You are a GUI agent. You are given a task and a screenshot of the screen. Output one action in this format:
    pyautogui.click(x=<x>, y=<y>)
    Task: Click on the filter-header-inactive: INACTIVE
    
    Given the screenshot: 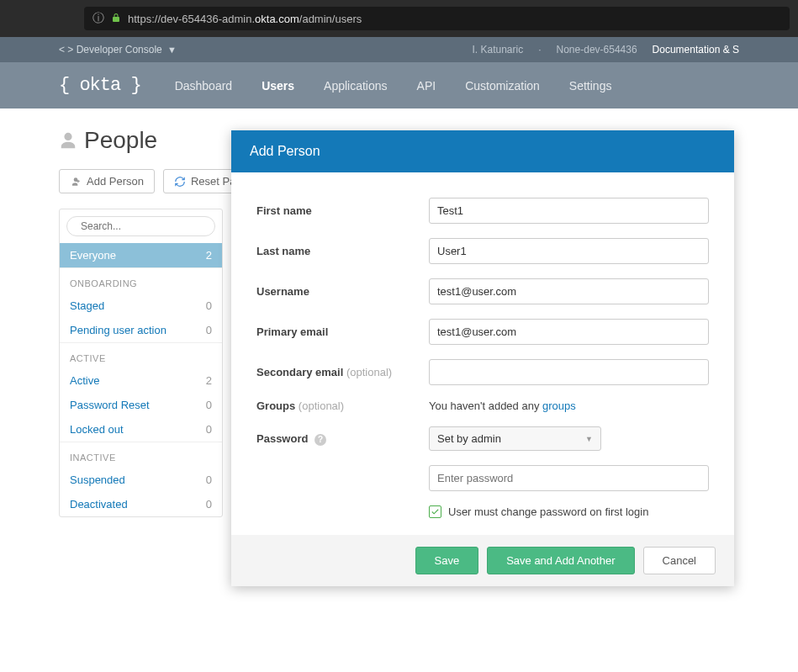 What is the action you would take?
    pyautogui.click(x=141, y=454)
    